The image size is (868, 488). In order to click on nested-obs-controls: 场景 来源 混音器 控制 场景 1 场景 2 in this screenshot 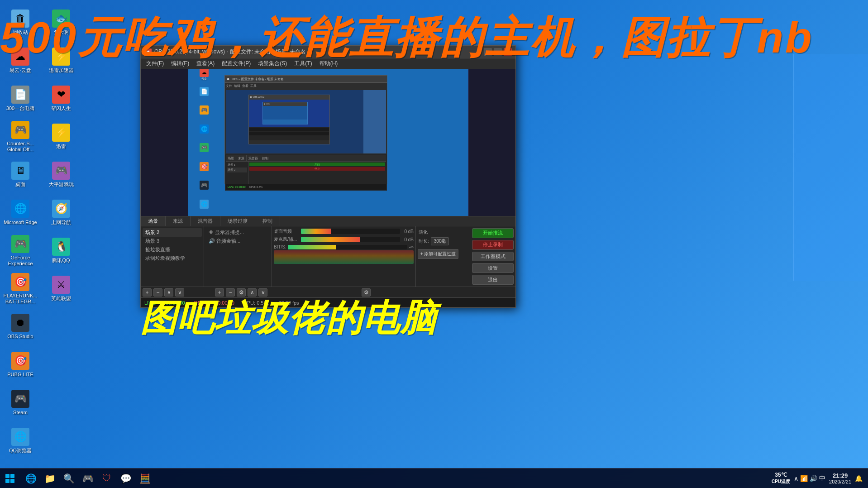, I will do `click(306, 172)`.